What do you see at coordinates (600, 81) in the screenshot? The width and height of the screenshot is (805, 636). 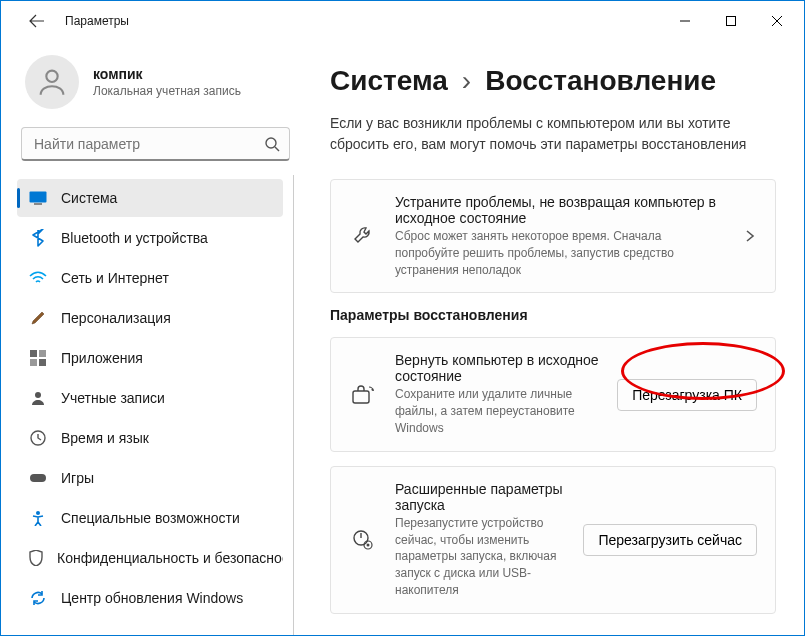 I see `breadcrumb-current: Восстановление` at bounding box center [600, 81].